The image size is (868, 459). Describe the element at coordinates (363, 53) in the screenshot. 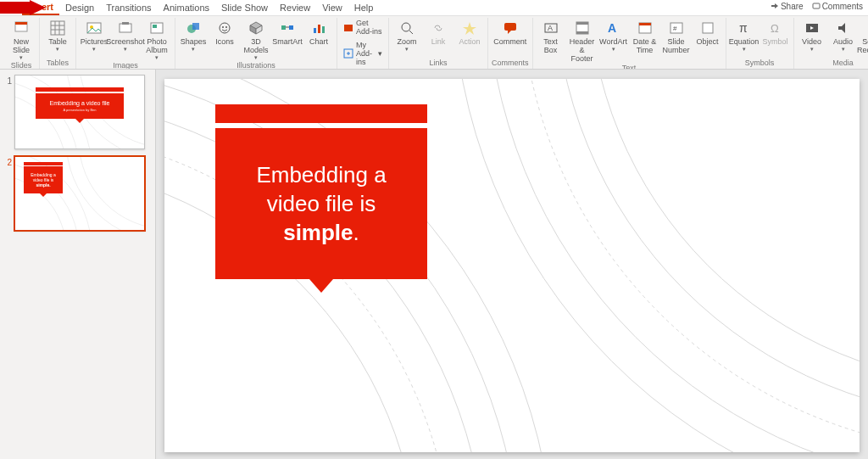

I see `my-addins-button: My Add-ins▾` at that location.